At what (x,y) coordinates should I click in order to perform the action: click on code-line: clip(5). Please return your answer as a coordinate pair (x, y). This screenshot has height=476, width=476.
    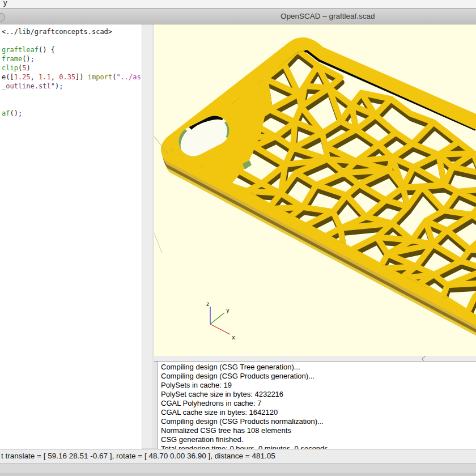
    Looking at the image, I should click on (71, 68).